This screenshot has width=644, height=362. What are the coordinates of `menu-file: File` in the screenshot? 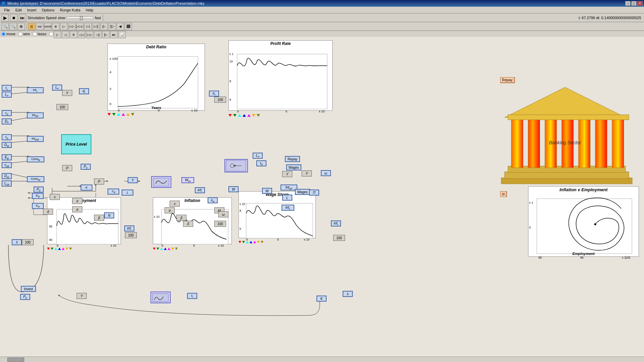 It's located at (7, 10).